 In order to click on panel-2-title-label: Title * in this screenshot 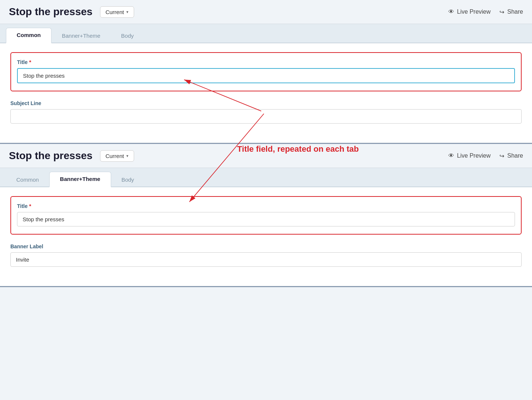, I will do `click(266, 206)`.